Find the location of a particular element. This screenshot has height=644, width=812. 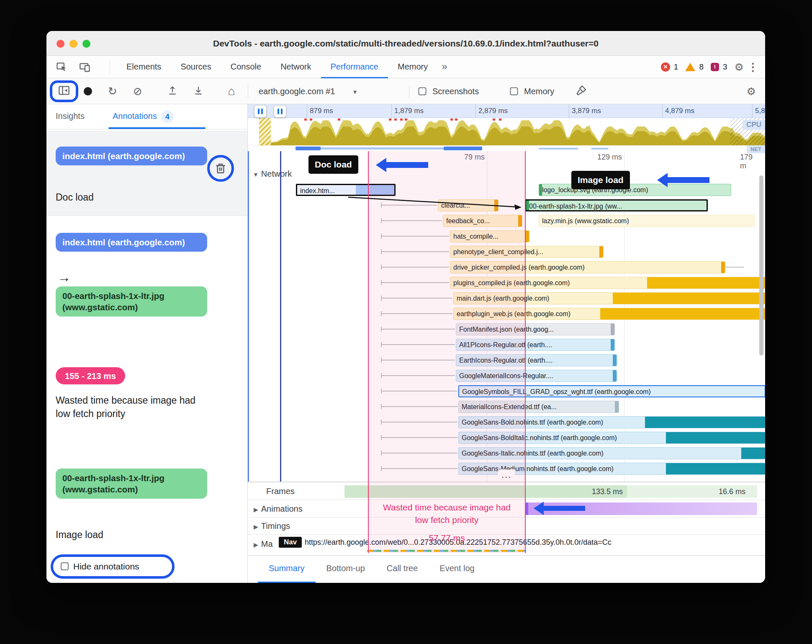

tab-annotations: Annotations4 is located at coordinates (143, 117).